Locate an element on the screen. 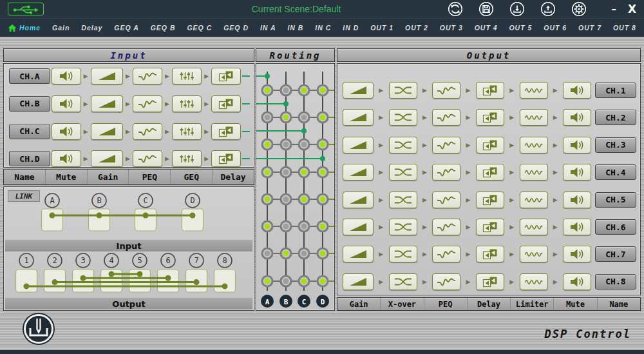 The image size is (644, 354). tab-delay: Delay is located at coordinates (91, 28).